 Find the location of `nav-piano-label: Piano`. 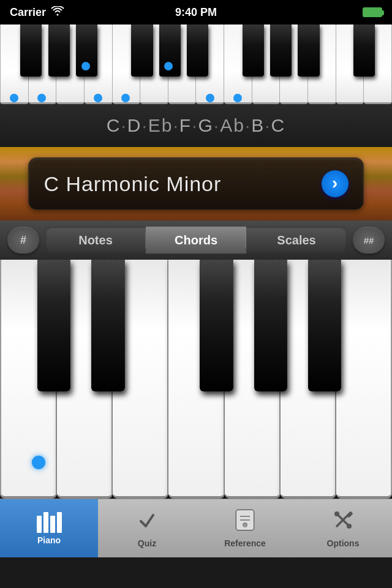

nav-piano-label: Piano is located at coordinates (49, 540).